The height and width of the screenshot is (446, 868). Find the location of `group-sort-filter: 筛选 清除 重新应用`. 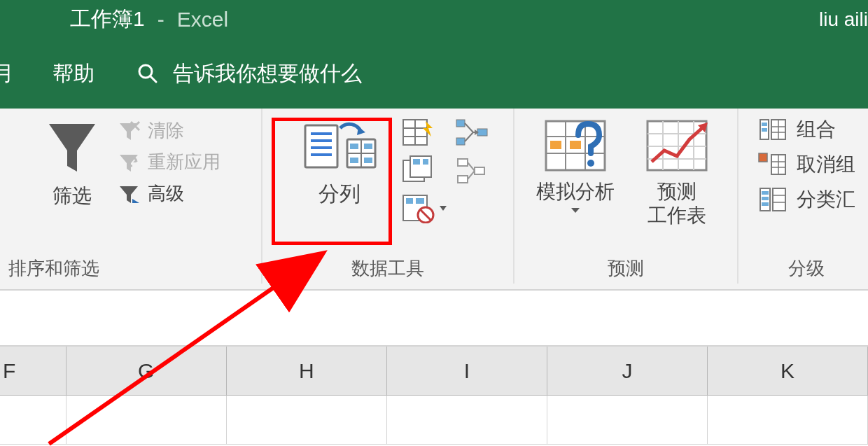

group-sort-filter: 筛选 清除 重新应用 is located at coordinates (132, 196).